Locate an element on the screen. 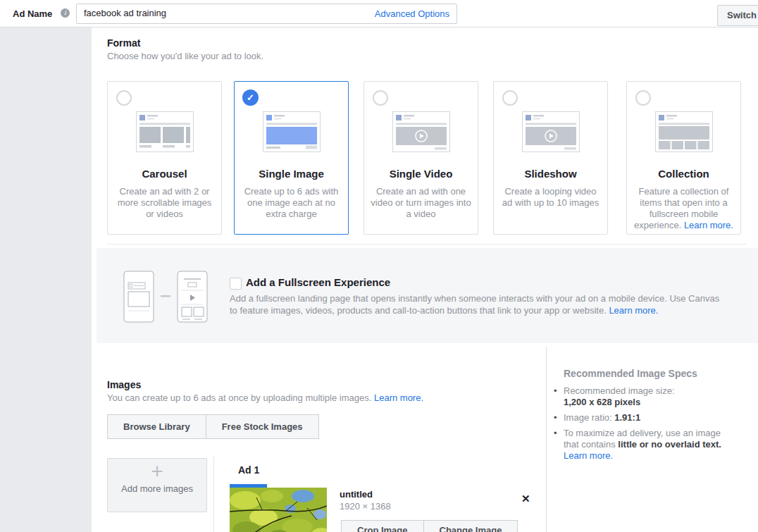 The width and height of the screenshot is (758, 532). free-stock-images-button: Free Stock Images is located at coordinates (262, 427).